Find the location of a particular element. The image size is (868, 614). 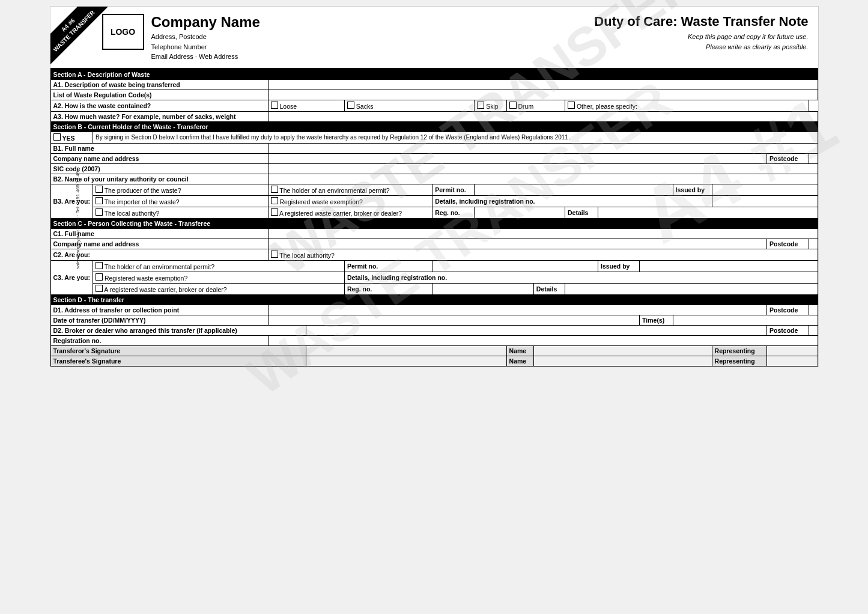

sic-label: SIC code (2007) is located at coordinates (159, 168).